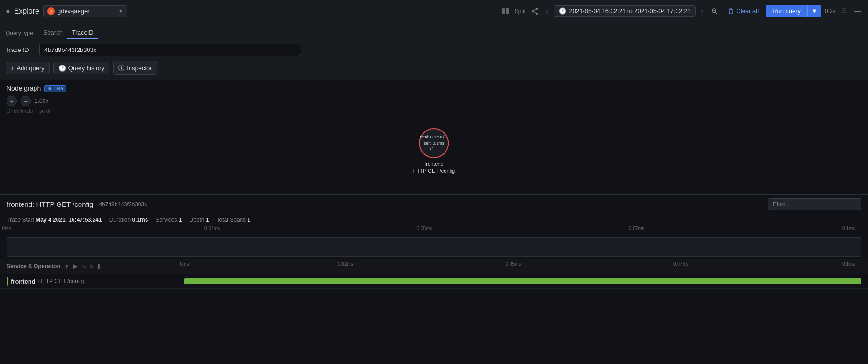 The image size is (868, 364). What do you see at coordinates (13, 68) in the screenshot?
I see `plus-icon: +` at bounding box center [13, 68].